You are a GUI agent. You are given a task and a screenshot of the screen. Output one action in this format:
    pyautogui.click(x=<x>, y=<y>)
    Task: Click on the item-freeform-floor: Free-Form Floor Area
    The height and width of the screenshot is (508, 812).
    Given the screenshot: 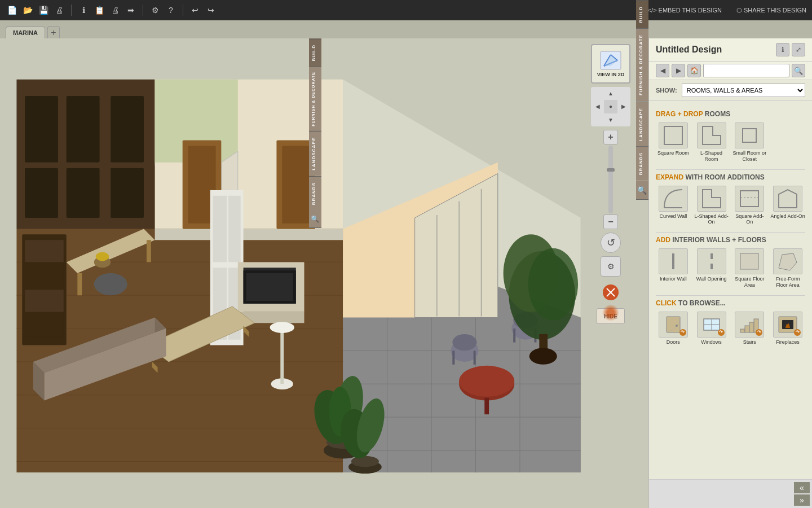 What is the action you would take?
    pyautogui.click(x=788, y=269)
    